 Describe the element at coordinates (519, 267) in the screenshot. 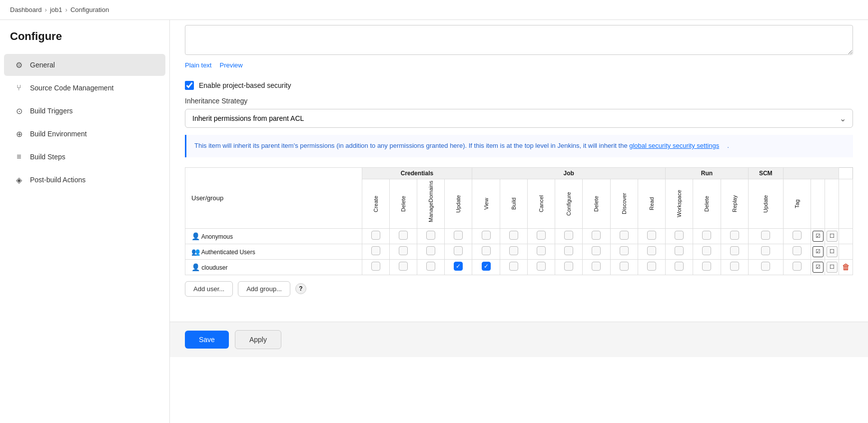

I see `table-row: 👤 clouduser☑☐🗑` at that location.